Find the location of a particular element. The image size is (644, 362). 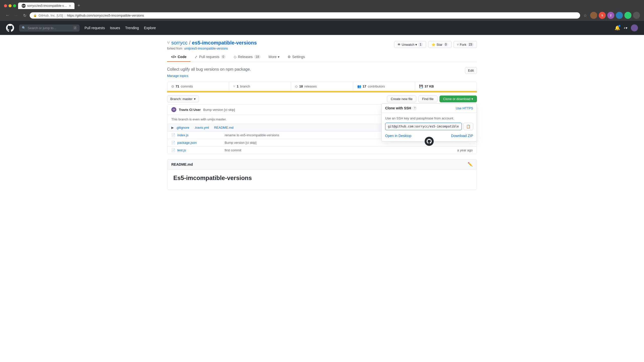

index-js-link: index.js is located at coordinates (200, 135).